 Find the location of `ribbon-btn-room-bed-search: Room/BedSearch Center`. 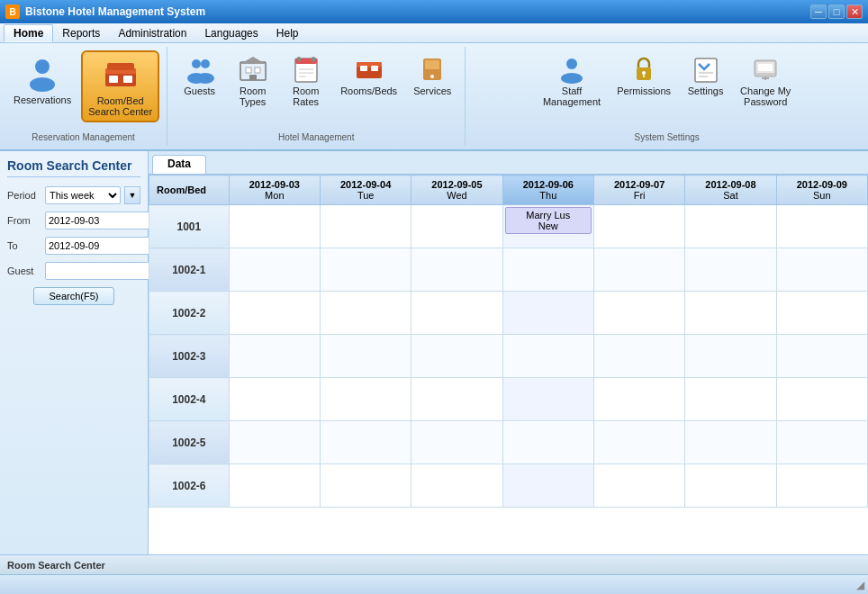

ribbon-btn-room-bed-search: Room/BedSearch Center is located at coordinates (121, 86).